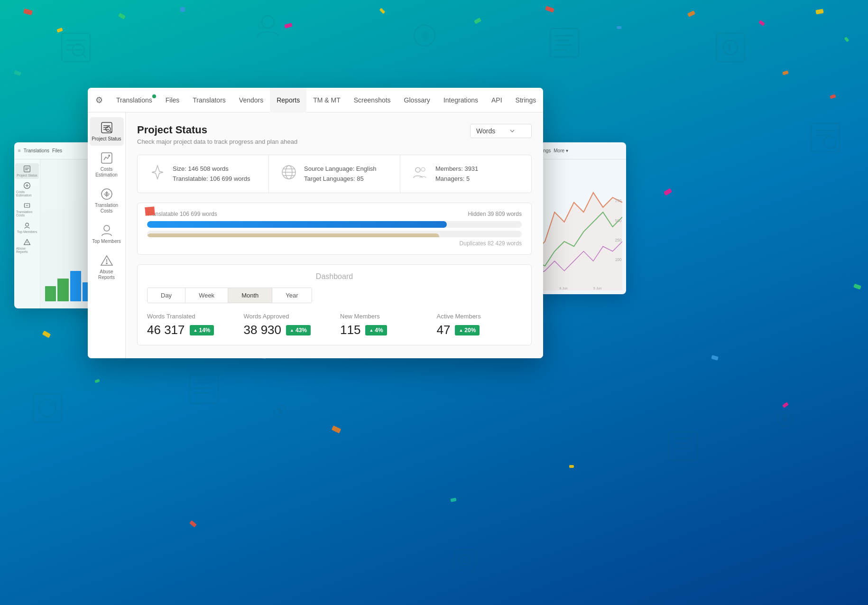 The image size is (868, 605). What do you see at coordinates (107, 201) in the screenshot?
I see `sidebar-item-translation-costs: Translation Costs` at bounding box center [107, 201].